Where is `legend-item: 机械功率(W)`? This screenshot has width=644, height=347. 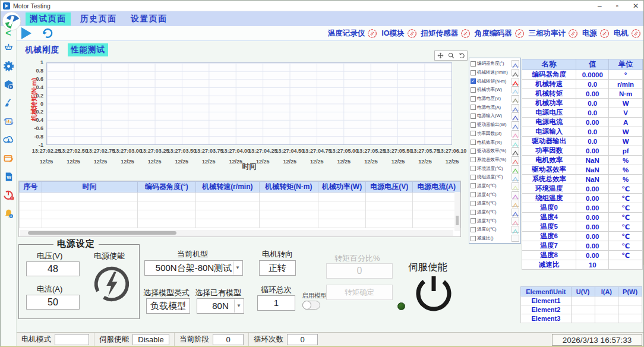
legend-item: 机械功率(W) is located at coordinates (495, 90).